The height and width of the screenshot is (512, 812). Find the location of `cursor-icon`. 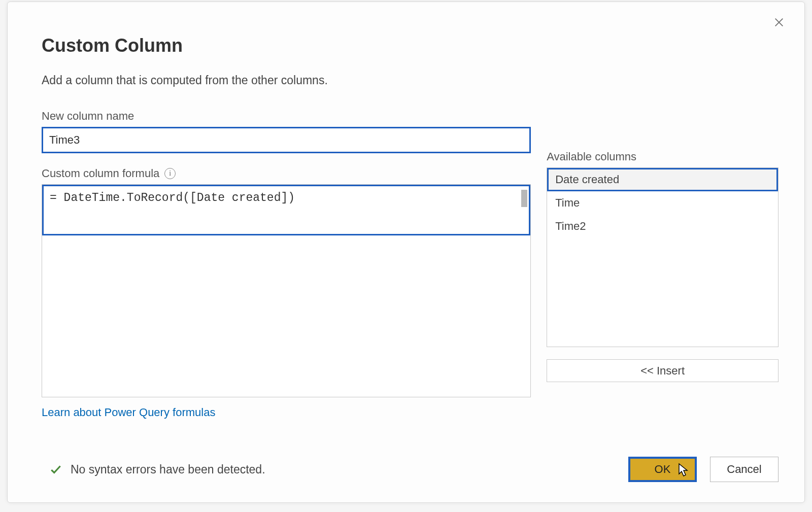

cursor-icon is located at coordinates (684, 470).